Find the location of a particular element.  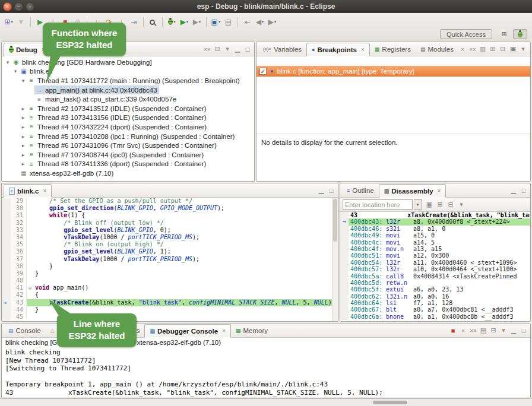

debug-tree-item: →app_main() at blink.c:43 0x400dbc43 is located at coordinates (128, 90).